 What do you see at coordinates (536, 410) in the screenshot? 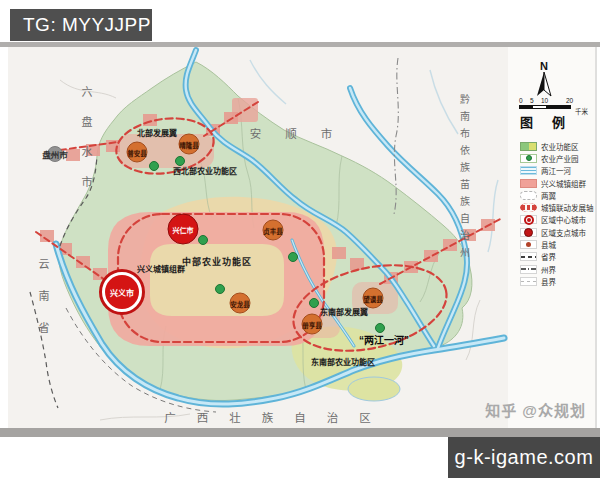
I see `zhihu-watermark: 知乎 @众规划` at bounding box center [536, 410].